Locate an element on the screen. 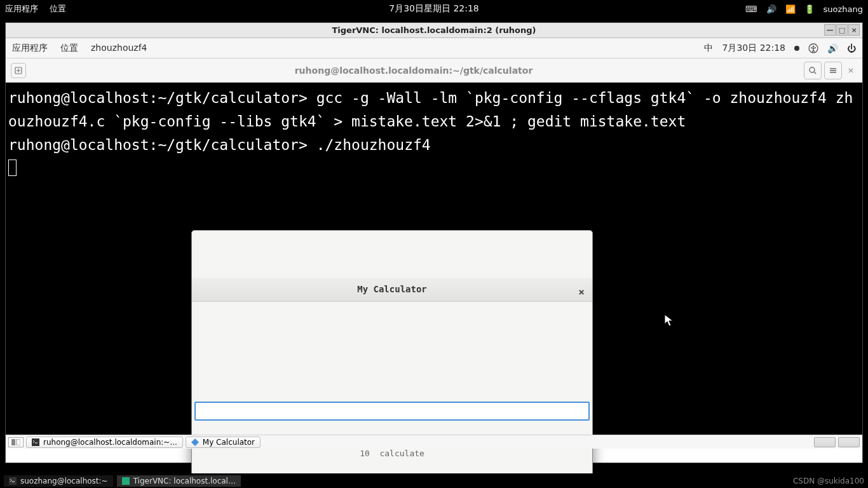 The width and height of the screenshot is (868, 488). power-icon: ⏻ is located at coordinates (851, 48).